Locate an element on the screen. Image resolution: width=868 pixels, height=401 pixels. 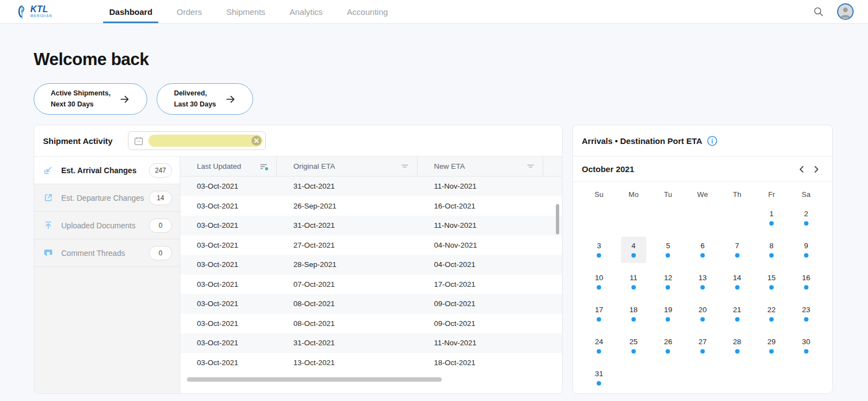
day-number: 25 is located at coordinates (633, 342).